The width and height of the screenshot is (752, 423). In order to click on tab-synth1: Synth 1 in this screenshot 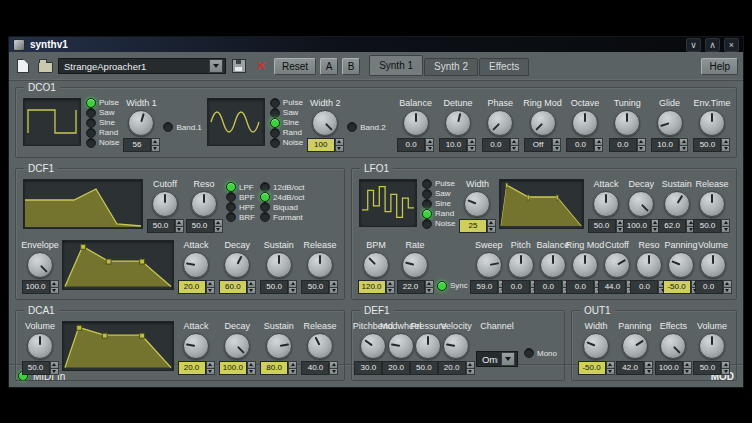, I will do `click(396, 66)`.